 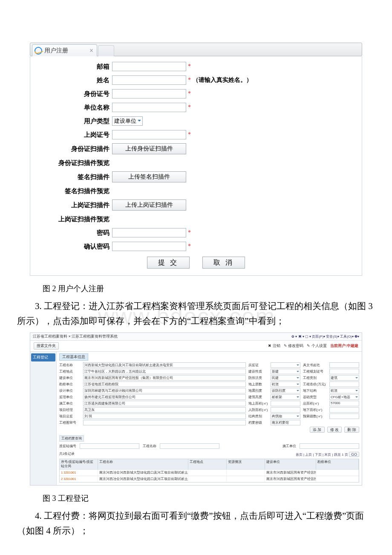 I want to click on email-input, so click(x=149, y=66).